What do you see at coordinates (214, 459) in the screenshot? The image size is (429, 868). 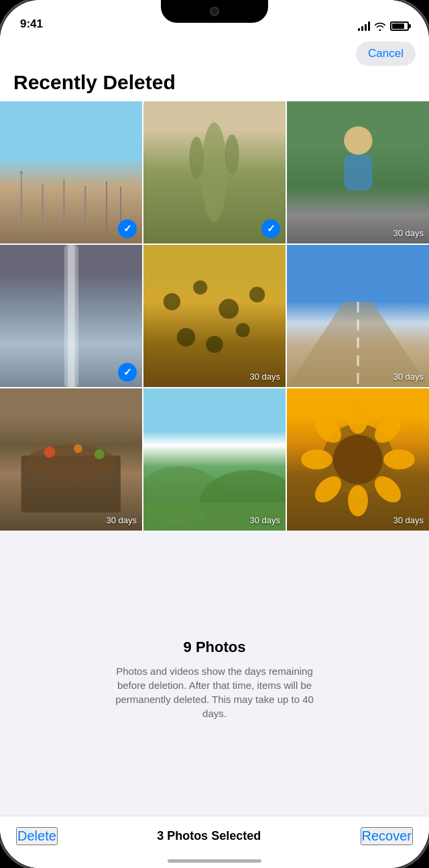 I see `photo-cell-8: 30 days` at bounding box center [214, 459].